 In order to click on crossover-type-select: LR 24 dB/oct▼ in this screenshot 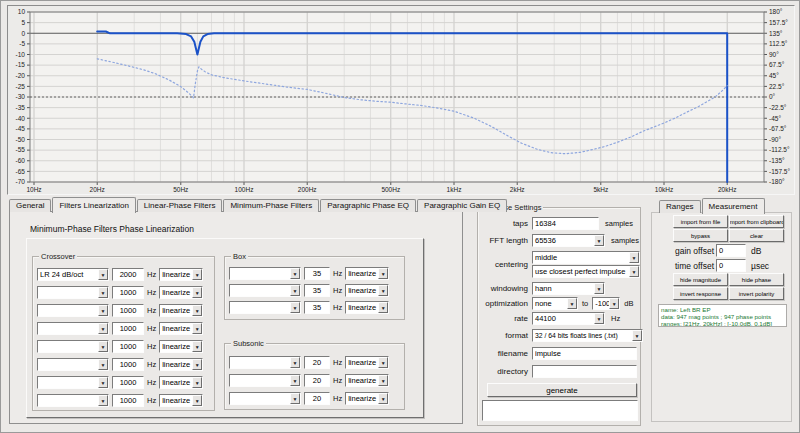, I will do `click(73, 274)`.